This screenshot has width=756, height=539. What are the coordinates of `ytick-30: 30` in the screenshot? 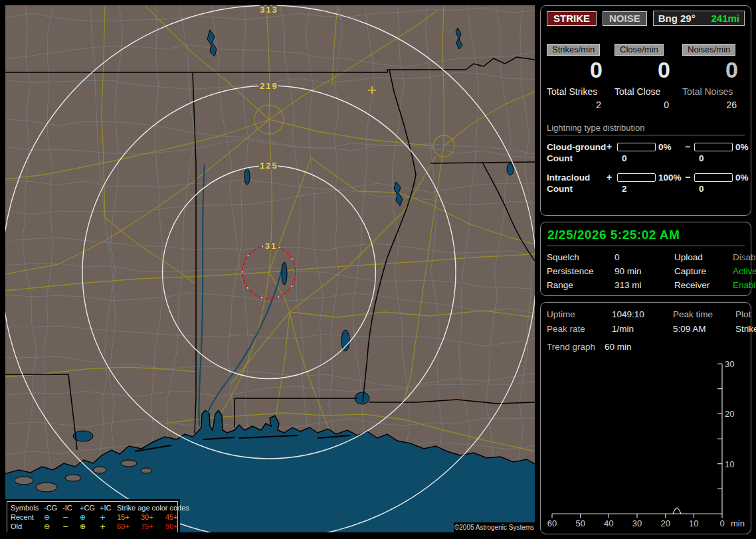 It's located at (729, 364).